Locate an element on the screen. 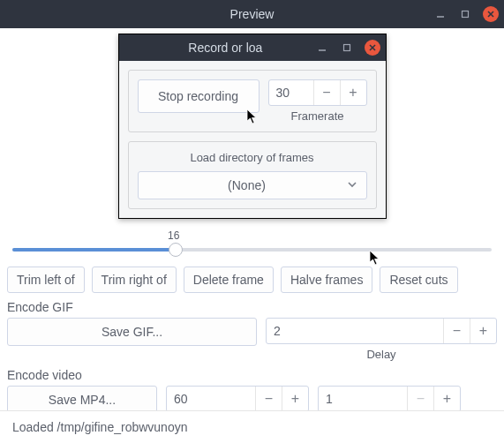  video-framerate-spinbox: − + is located at coordinates (237, 399).